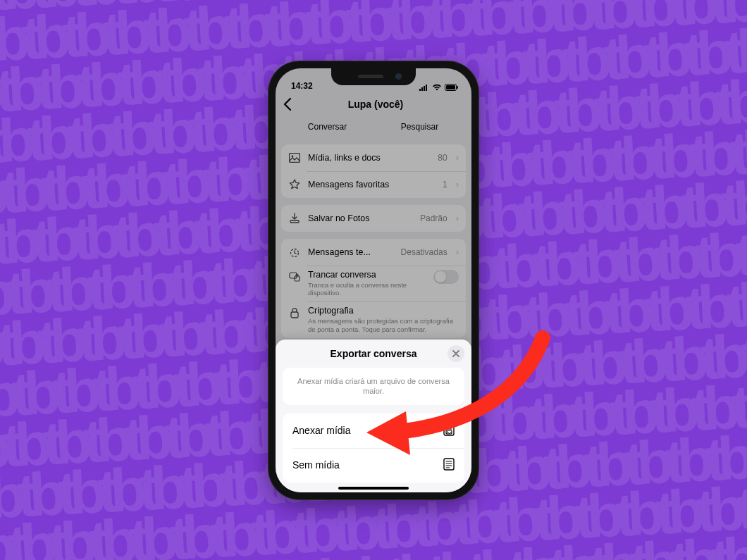 This screenshot has height=560, width=747. Describe the element at coordinates (295, 252) in the screenshot. I see `timer-icon` at that location.